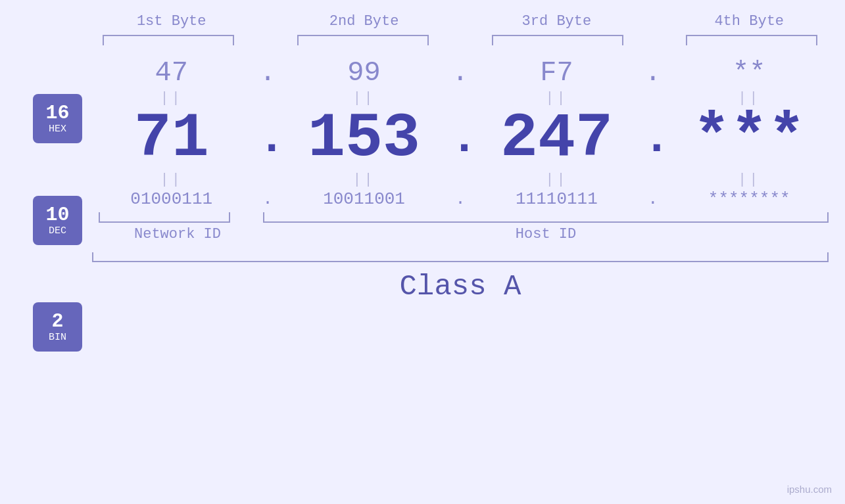  What do you see at coordinates (546, 218) in the screenshot?
I see `host-bracket` at bounding box center [546, 218].